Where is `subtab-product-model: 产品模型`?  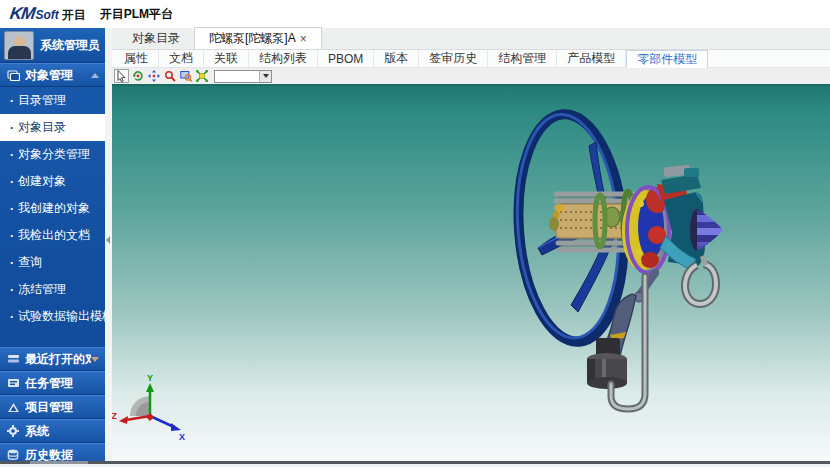 subtab-product-model: 产品模型 is located at coordinates (592, 58).